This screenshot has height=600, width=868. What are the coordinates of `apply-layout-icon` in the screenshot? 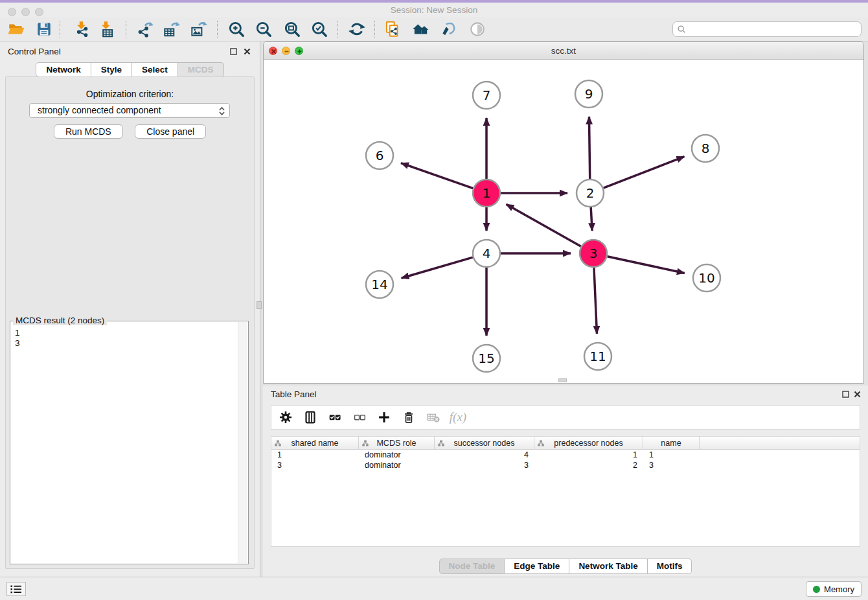 It's located at (357, 29).